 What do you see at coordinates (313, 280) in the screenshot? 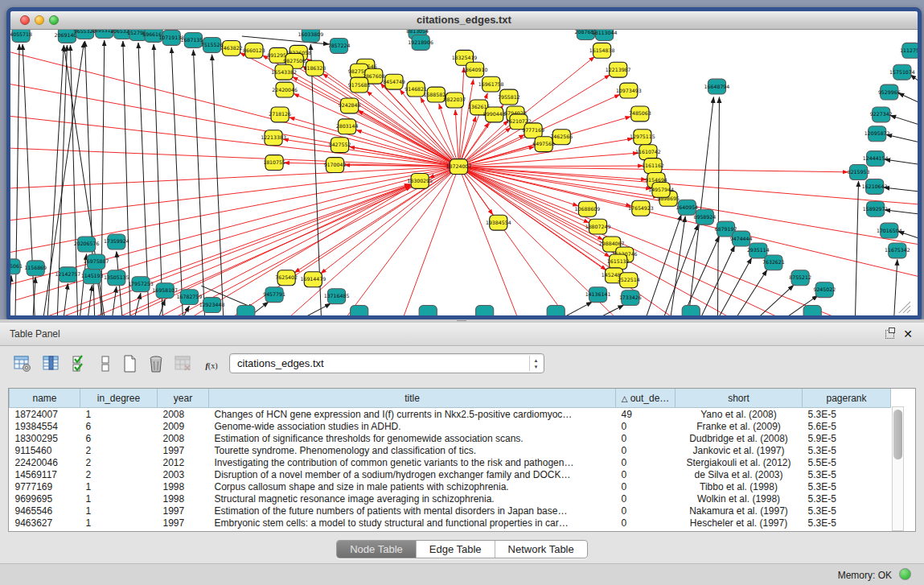
I see `graph-node: 16914479` at bounding box center [313, 280].